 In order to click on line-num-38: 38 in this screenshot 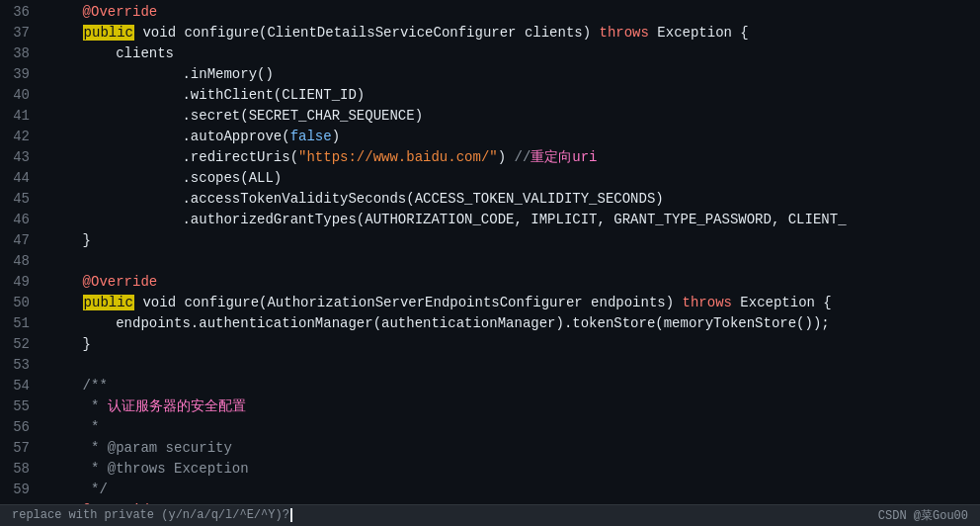, I will do `click(19, 53)`.